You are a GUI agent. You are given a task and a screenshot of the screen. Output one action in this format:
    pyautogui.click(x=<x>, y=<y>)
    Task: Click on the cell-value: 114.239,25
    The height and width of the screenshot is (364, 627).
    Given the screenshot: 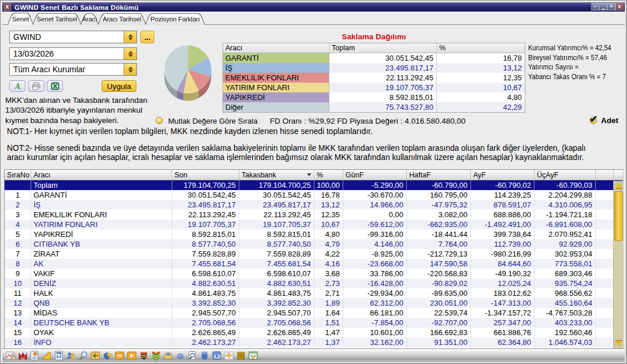 What is the action you would take?
    pyautogui.click(x=503, y=195)
    